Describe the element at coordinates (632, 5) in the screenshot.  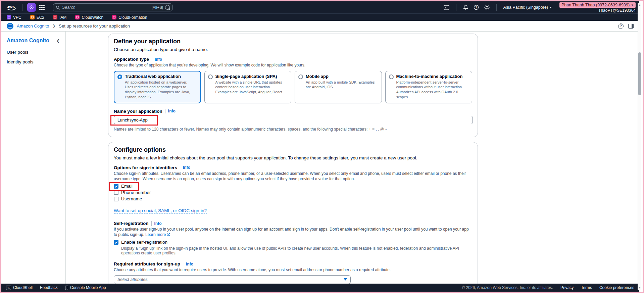
I see `chevron-down-icon: ▼` at that location.